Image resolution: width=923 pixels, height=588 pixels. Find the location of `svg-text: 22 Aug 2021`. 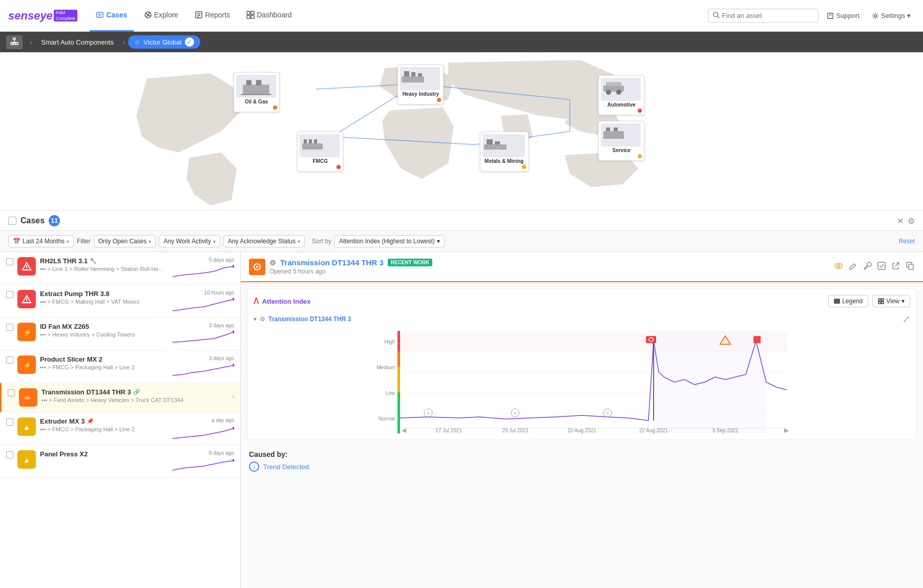

svg-text: 22 Aug 2021 is located at coordinates (654, 430).